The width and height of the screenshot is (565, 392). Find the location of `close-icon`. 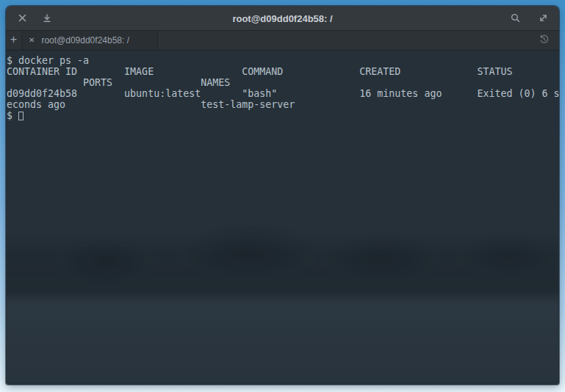

close-icon is located at coordinates (22, 18).